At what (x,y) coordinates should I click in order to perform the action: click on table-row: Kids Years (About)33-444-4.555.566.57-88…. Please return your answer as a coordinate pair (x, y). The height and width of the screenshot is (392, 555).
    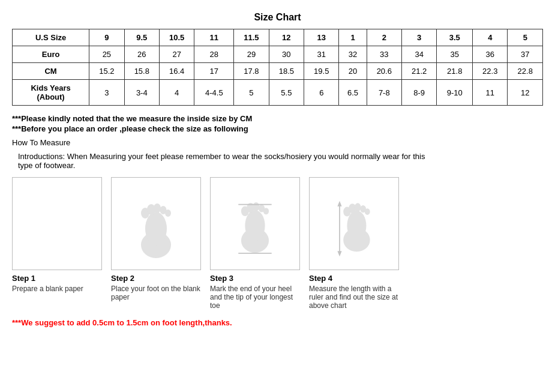
    Looking at the image, I should click on (278, 92).